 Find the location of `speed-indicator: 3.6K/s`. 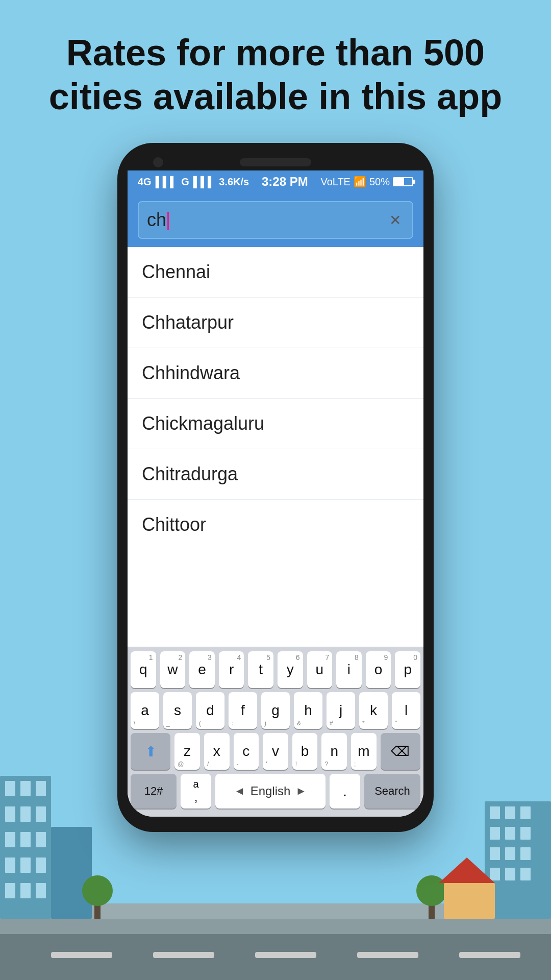

speed-indicator: 3.6K/s is located at coordinates (234, 182).